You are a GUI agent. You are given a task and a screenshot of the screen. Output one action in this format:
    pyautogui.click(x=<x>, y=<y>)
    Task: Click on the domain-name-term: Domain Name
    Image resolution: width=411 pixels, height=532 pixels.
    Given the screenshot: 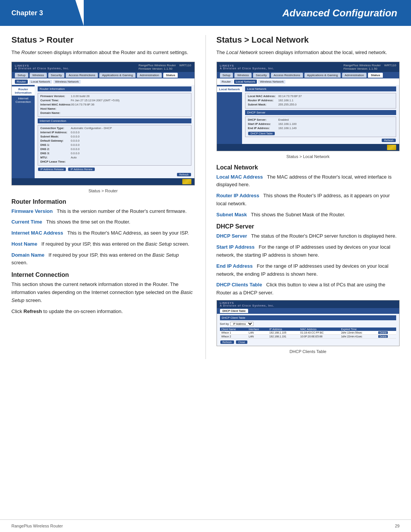 What is the action you would take?
    pyautogui.click(x=28, y=255)
    